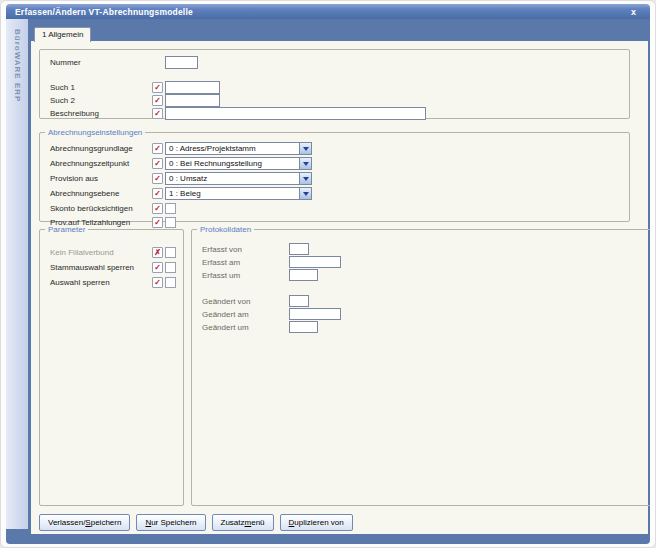 The height and width of the screenshot is (548, 656). Describe the element at coordinates (238, 194) in the screenshot. I see `abrechnungsebene-select: 1 : Beleg` at that location.